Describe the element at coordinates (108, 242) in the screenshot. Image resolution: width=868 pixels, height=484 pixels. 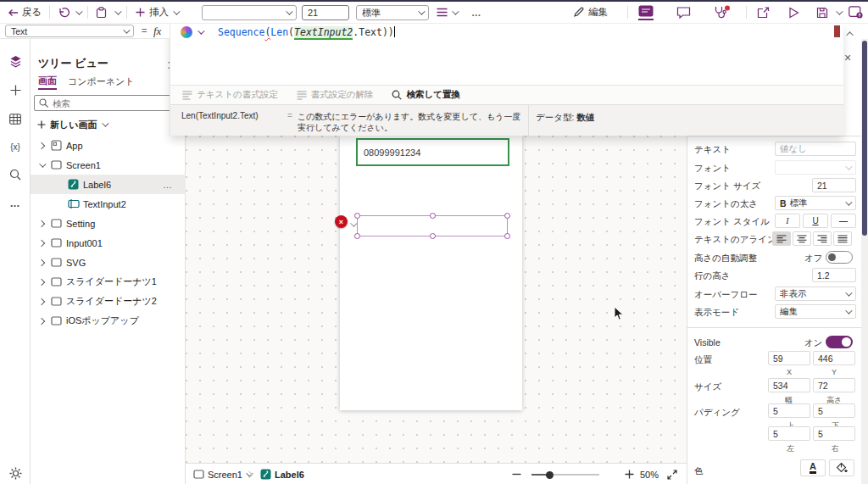
I see `tree-item-input001: Input001` at that location.